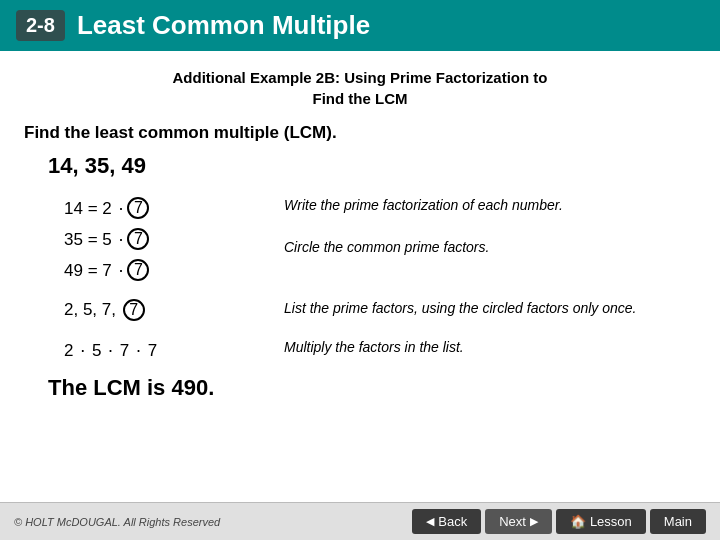  Describe the element at coordinates (518, 522) in the screenshot. I see `next-button: Next ▶` at that location.